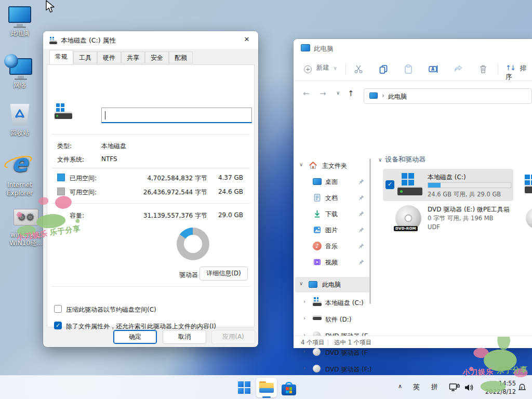 Image resolution: width=532 pixels, height=399 pixels. Describe the element at coordinates (244, 388) in the screenshot. I see `windows-logo-icon` at that location.